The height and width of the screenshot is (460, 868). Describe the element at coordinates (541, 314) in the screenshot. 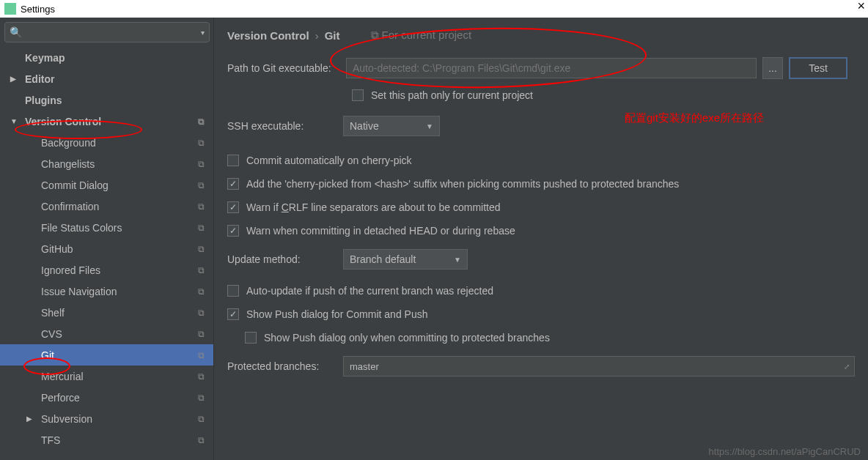

I see `show-push-checkbox: Show Push dialog for Commit and Push` at that location.